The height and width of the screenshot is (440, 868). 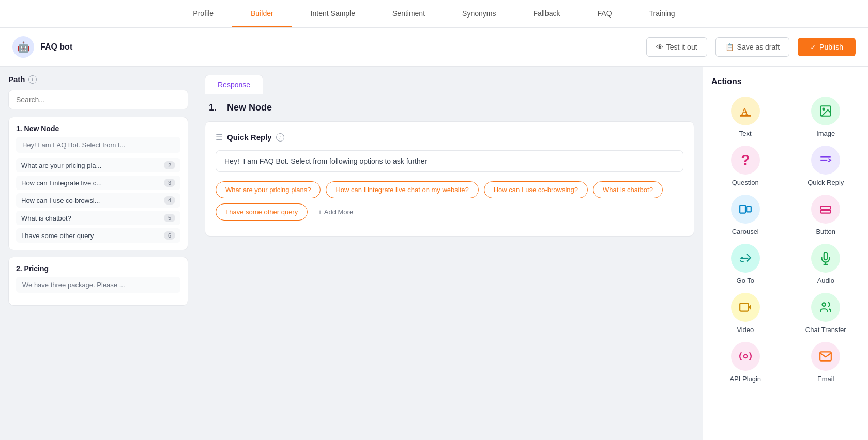 I want to click on node-item-label: How can I use co-browsi..., so click(x=60, y=200).